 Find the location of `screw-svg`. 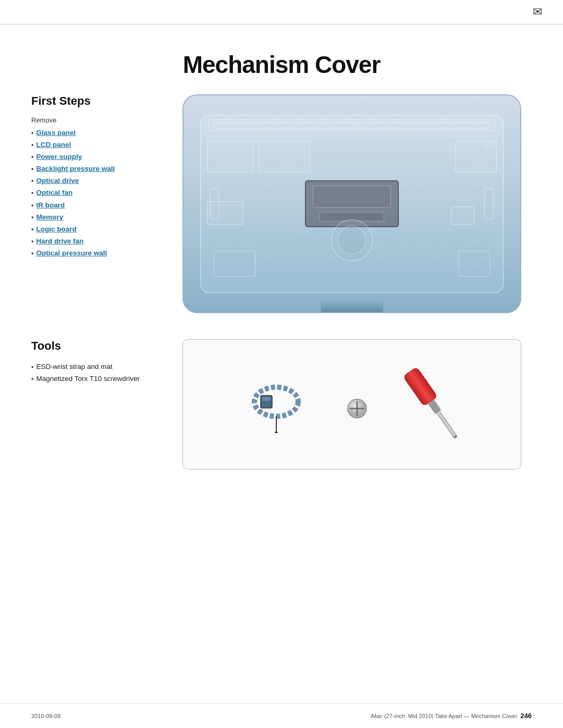

screw-svg is located at coordinates (357, 409).